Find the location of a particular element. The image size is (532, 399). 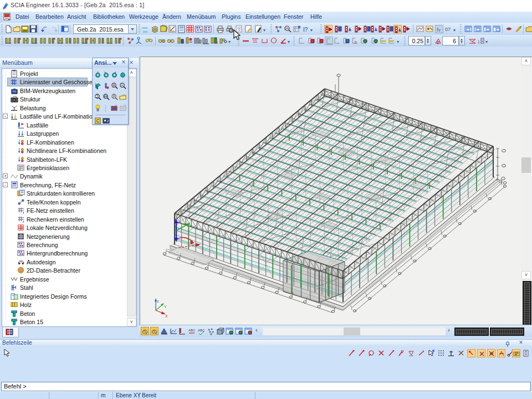

svg-text: mm is located at coordinates (145, 28).